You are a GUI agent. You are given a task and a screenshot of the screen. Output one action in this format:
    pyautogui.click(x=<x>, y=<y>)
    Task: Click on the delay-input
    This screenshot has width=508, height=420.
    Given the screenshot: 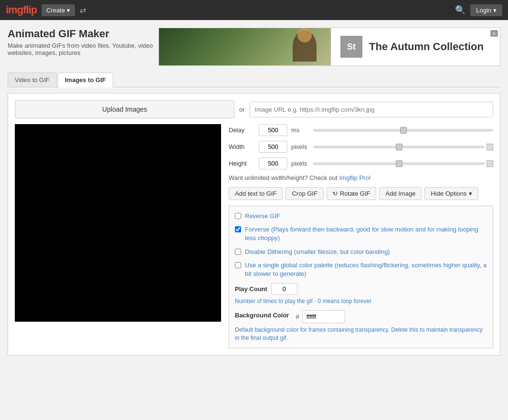 What is the action you would take?
    pyautogui.click(x=273, y=130)
    